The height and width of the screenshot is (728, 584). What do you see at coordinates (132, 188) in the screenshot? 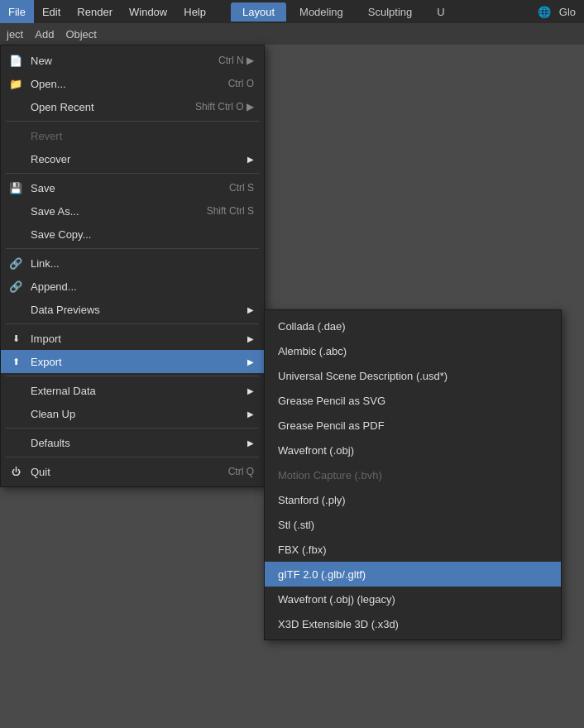
I see `menu-item-save: 💾 Save Ctrl S` at bounding box center [132, 188].